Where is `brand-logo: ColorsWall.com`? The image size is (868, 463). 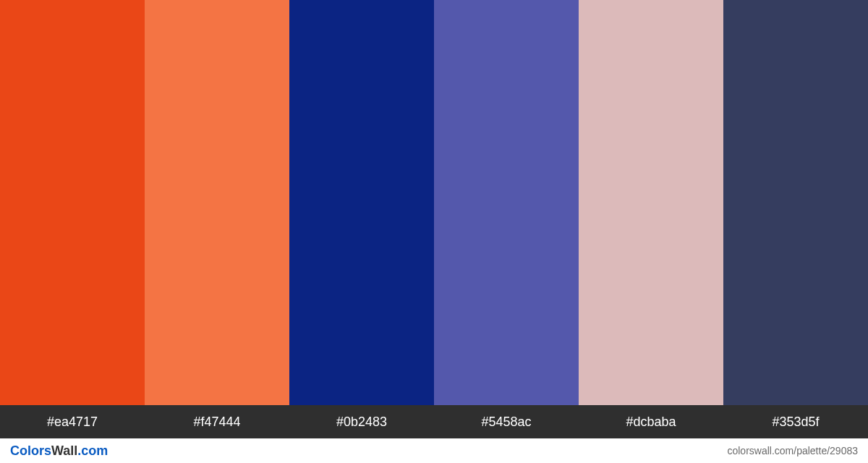
brand-logo: ColorsWall.com is located at coordinates (59, 451).